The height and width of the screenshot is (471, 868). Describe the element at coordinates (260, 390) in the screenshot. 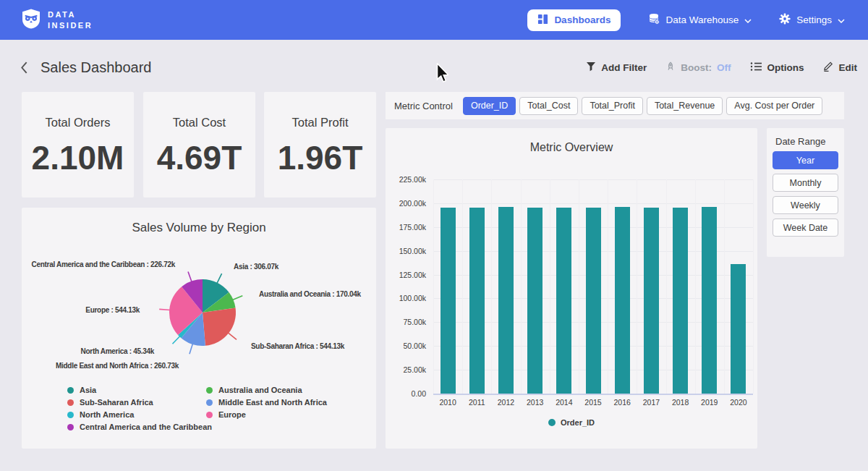

I see `legend-label: Australia and Oceania` at that location.